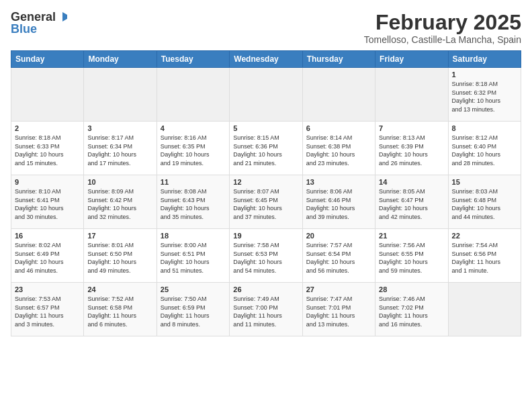  Describe the element at coordinates (412, 256) in the screenshot. I see `calendar-cell: 21Sunrise: 7:56 AM Sunset: 6:55 PM Dayli…` at that location.